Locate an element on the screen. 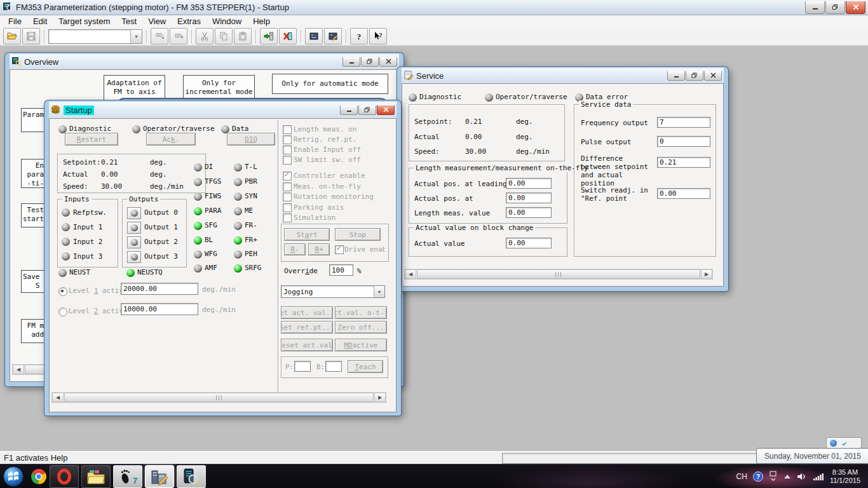  overview-restore-button is located at coordinates (370, 62).